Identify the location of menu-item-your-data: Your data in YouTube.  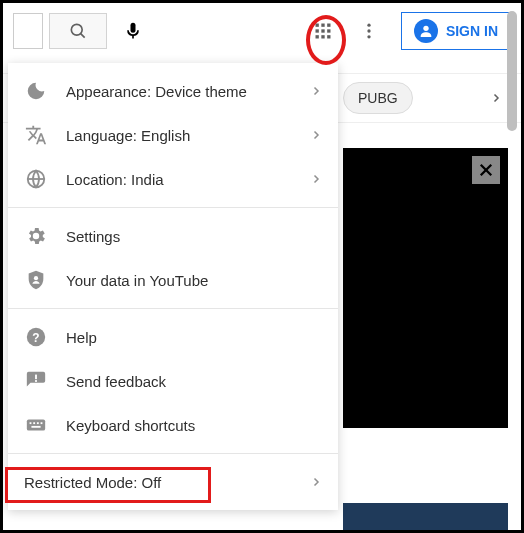
(173, 280).